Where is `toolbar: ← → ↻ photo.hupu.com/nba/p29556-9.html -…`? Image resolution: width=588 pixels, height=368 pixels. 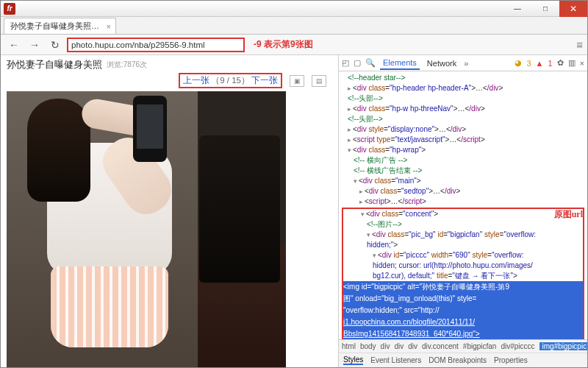 toolbar: ← → ↻ photo.hupu.com/nba/p29556-9.html -… is located at coordinates (294, 45).